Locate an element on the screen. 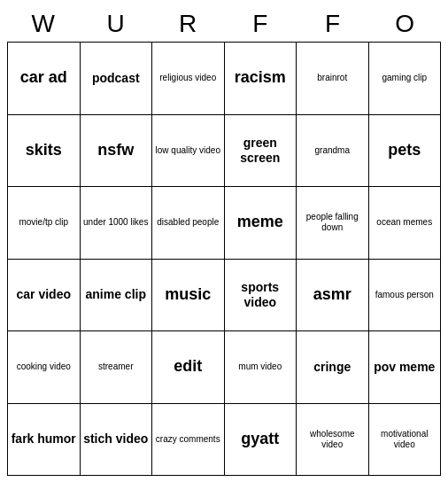  cell-r1-c5: pets is located at coordinates (406, 152).